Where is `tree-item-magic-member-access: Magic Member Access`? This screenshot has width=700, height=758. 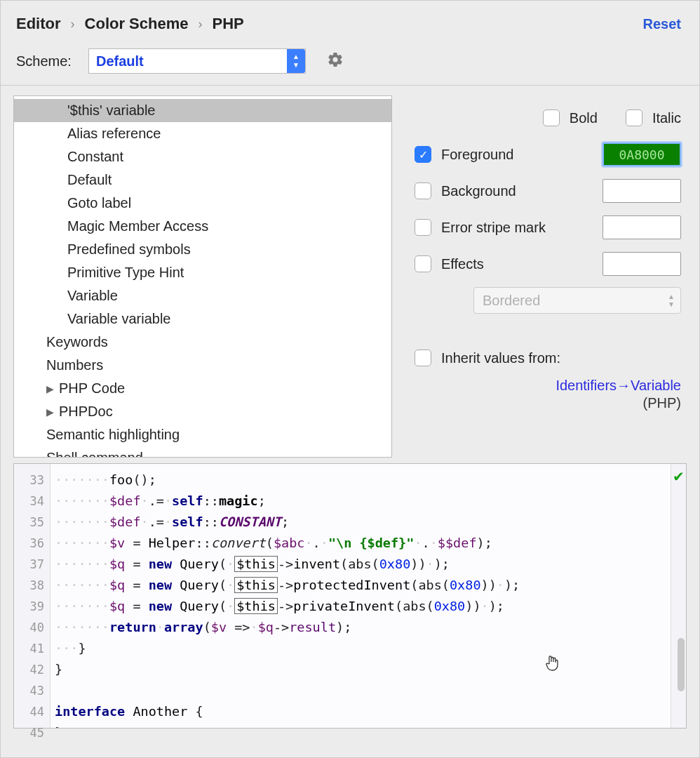 tree-item-magic-member-access: Magic Member Access is located at coordinates (203, 226).